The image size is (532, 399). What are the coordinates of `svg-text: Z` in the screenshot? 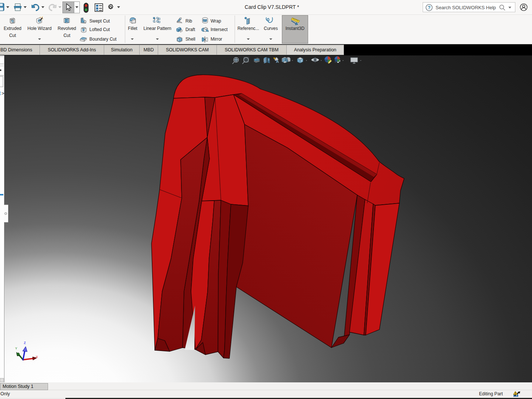 It's located at (25, 343).